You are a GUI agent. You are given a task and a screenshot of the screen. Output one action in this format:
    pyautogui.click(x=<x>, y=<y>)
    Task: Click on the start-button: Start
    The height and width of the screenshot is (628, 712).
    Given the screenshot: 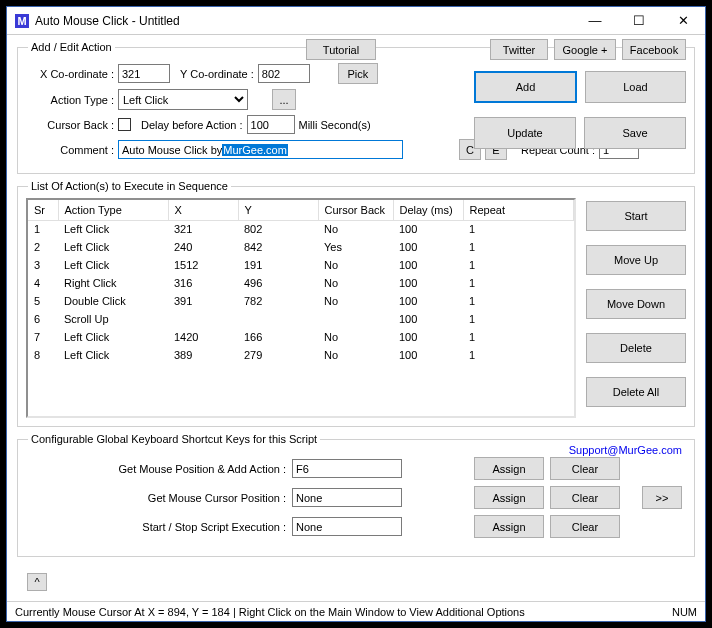 What is the action you would take?
    pyautogui.click(x=636, y=216)
    